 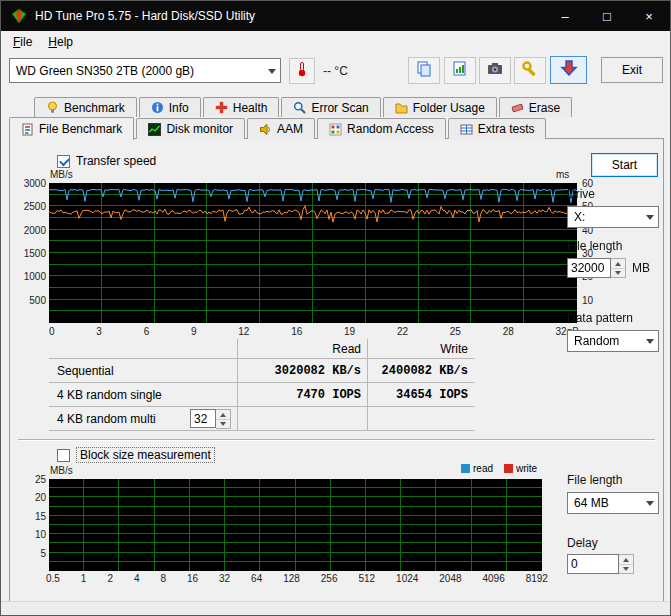 I want to click on block-size-checkbox-row: Block size measurement, so click(x=136, y=455).